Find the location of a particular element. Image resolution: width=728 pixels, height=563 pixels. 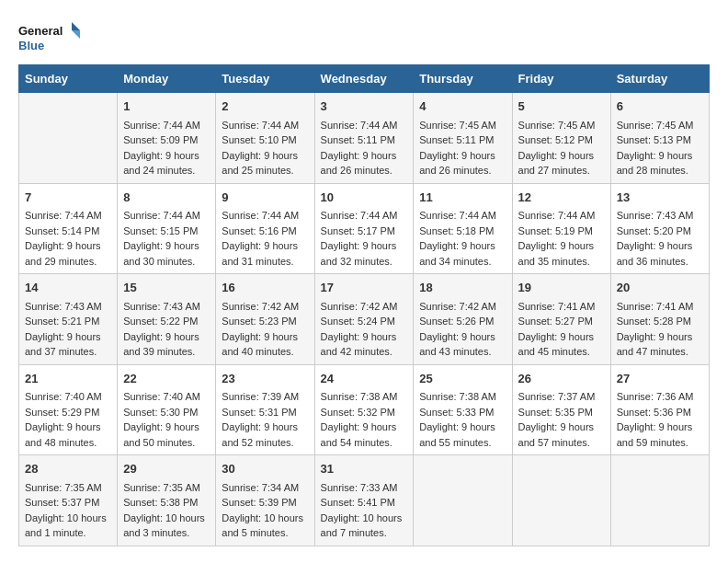

cell-info-line: and 47 minutes. is located at coordinates (660, 351).